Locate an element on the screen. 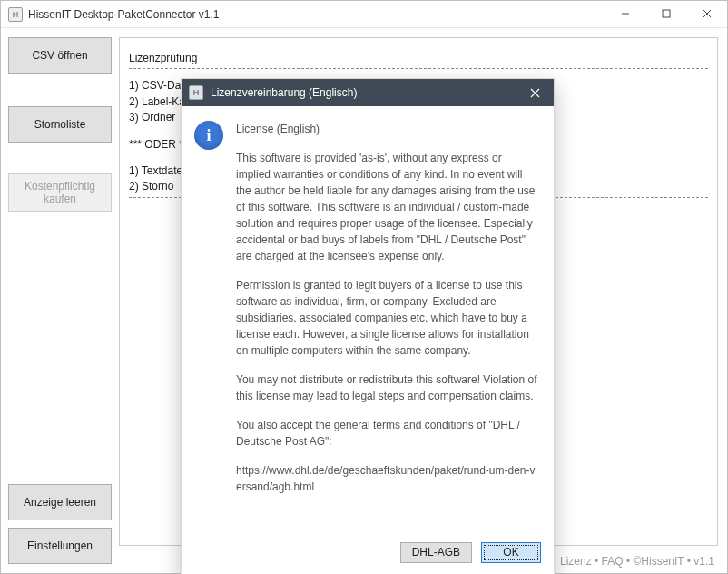 The image size is (728, 574). maximize-button is located at coordinates (666, 15).